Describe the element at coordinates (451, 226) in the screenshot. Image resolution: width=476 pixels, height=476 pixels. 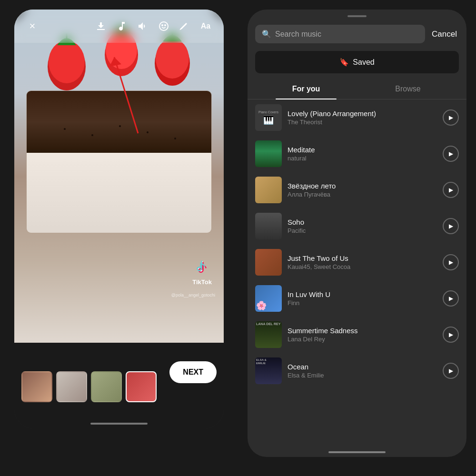
I see `play-button-soho: ▶` at that location.